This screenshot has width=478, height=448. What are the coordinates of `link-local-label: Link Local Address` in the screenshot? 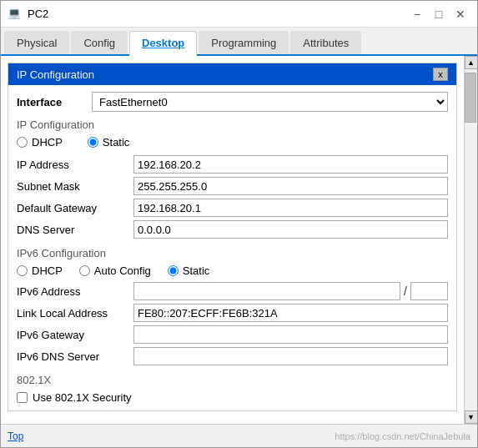 It's located at (71, 314).